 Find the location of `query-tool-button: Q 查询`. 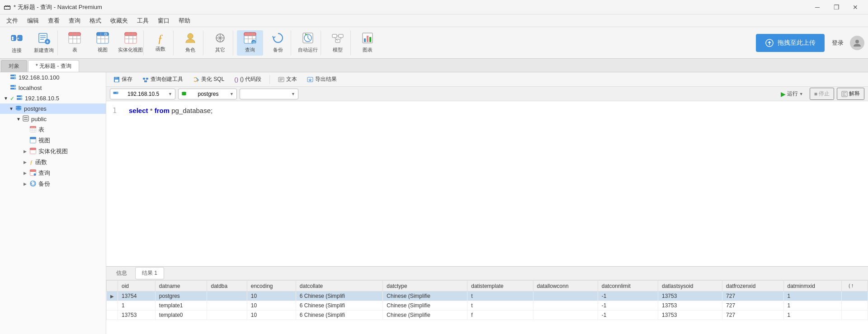

query-tool-button: Q 查询 is located at coordinates (250, 43).